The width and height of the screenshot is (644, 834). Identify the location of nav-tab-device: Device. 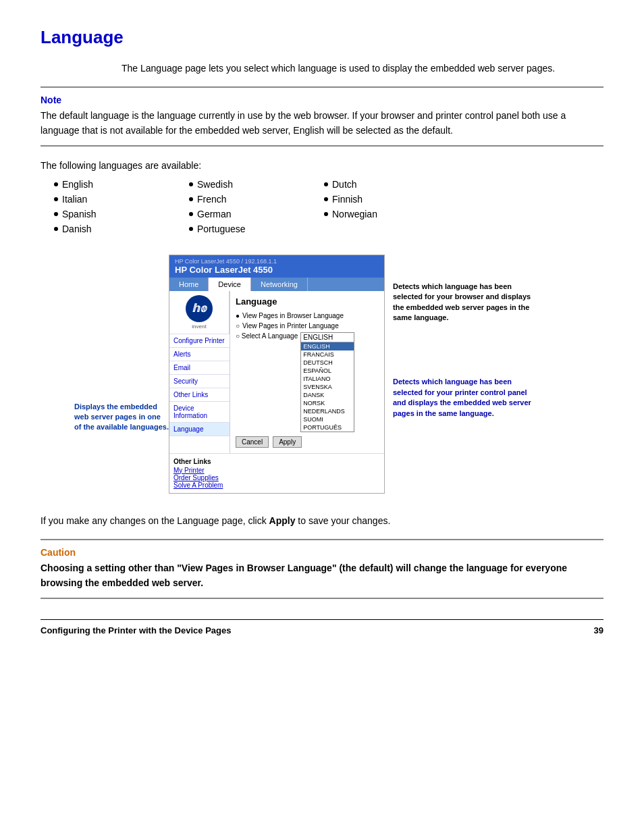
(230, 284).